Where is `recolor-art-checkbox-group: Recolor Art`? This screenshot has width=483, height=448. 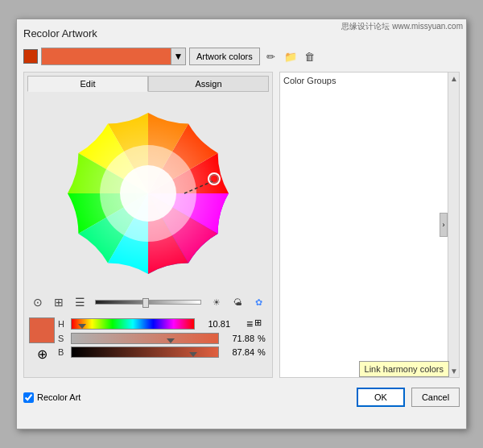
recolor-art-checkbox-group: Recolor Art is located at coordinates (52, 398).